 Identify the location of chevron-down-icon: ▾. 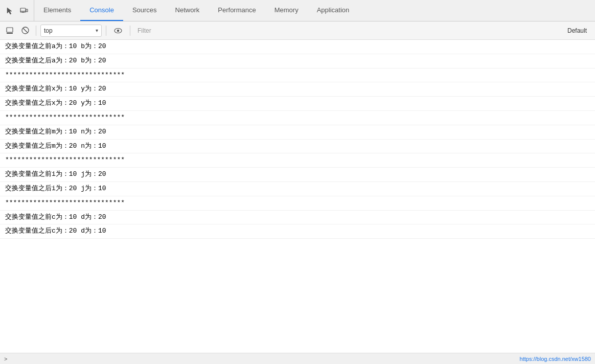
(97, 31).